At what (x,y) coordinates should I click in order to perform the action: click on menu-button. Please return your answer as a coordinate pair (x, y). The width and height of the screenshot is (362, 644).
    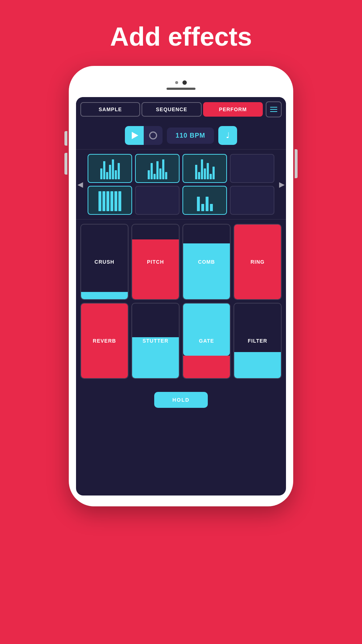
    Looking at the image, I should click on (274, 109).